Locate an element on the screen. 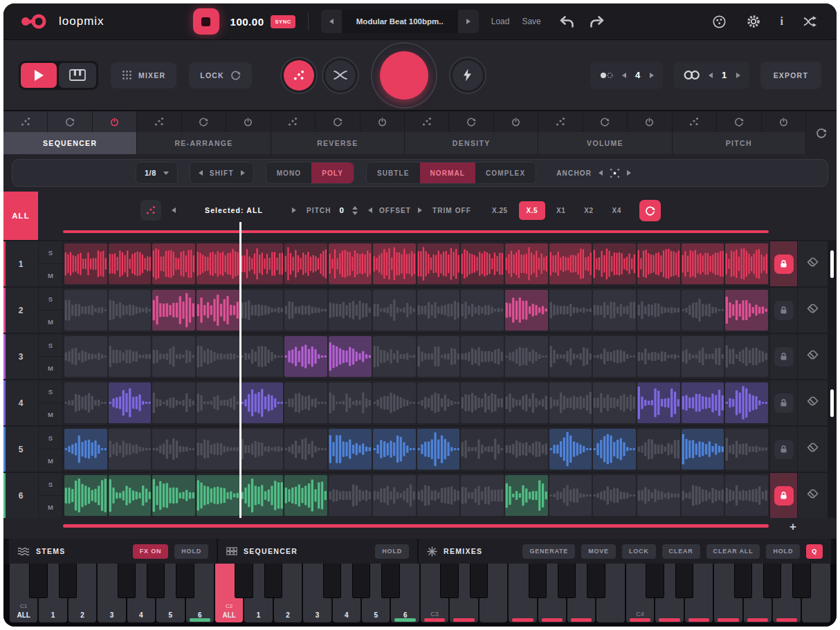 The height and width of the screenshot is (630, 840). settings-gear-icon is located at coordinates (754, 21).